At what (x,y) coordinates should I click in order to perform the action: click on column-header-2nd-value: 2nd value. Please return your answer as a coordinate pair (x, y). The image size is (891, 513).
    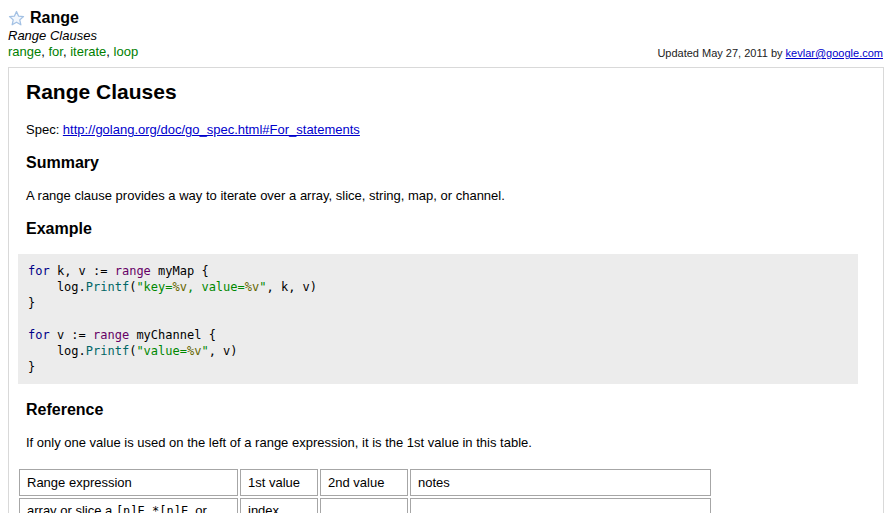
    Looking at the image, I should click on (364, 482).